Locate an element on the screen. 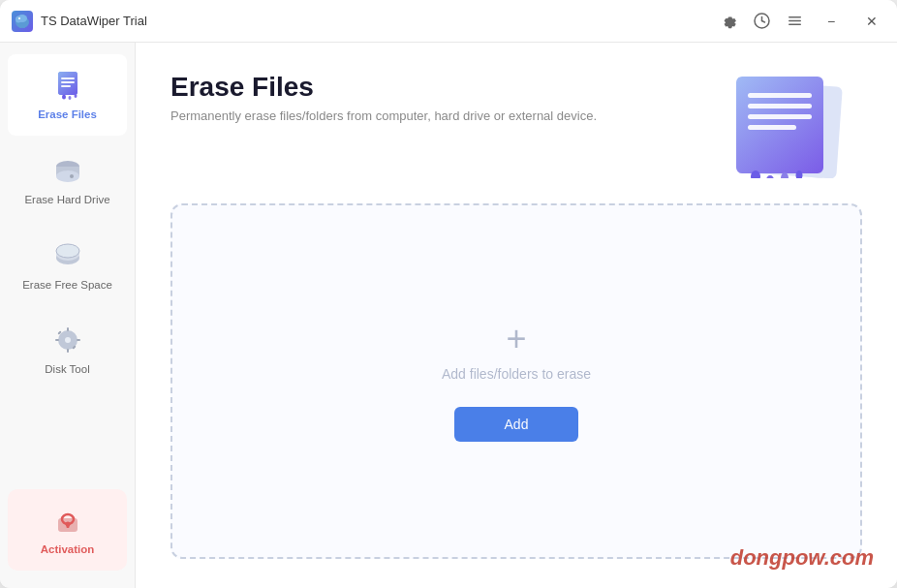  menu-icon is located at coordinates (794, 21).